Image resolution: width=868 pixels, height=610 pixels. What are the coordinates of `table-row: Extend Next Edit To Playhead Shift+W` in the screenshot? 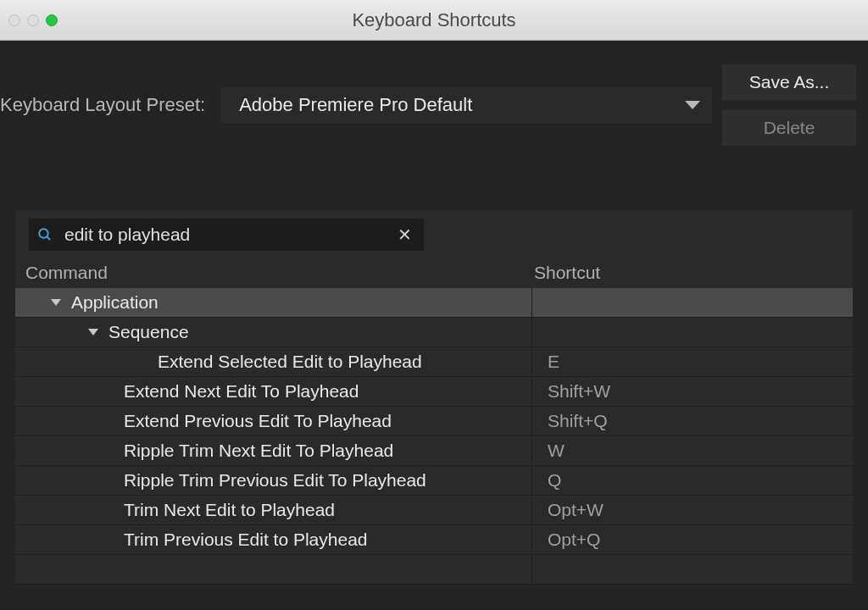 It's located at (434, 391).